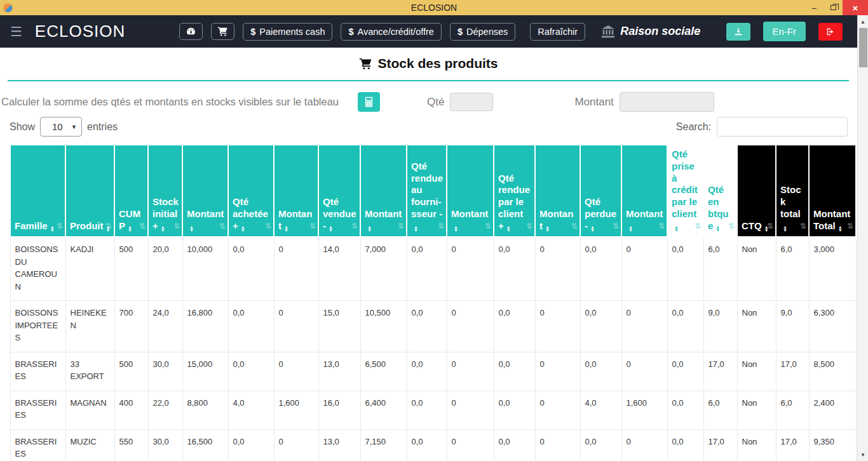  I want to click on download-button, so click(738, 32).